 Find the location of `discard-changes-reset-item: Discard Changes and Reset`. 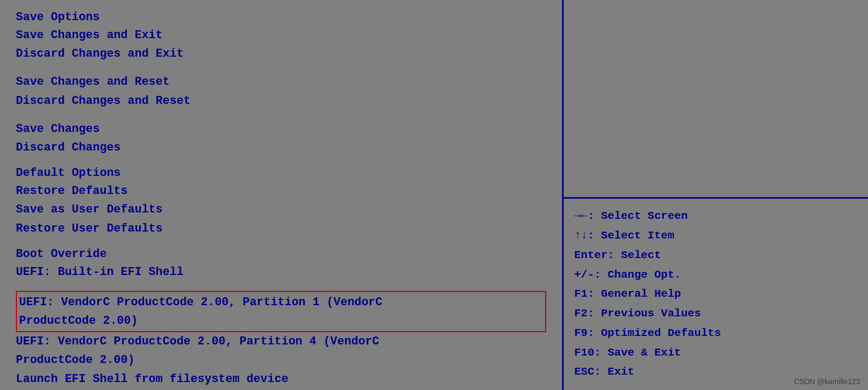

discard-changes-reset-item: Discard Changes and Reset is located at coordinates (281, 101).